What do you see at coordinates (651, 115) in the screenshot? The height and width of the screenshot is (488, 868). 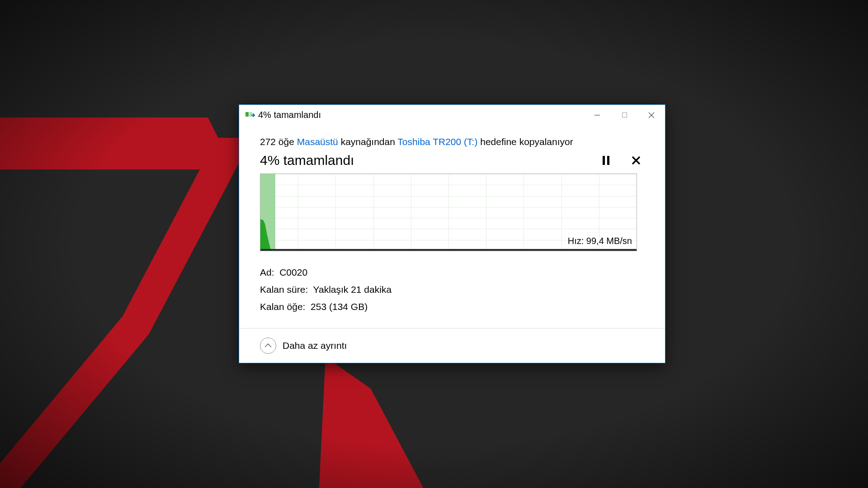 I see `close-window-button` at bounding box center [651, 115].